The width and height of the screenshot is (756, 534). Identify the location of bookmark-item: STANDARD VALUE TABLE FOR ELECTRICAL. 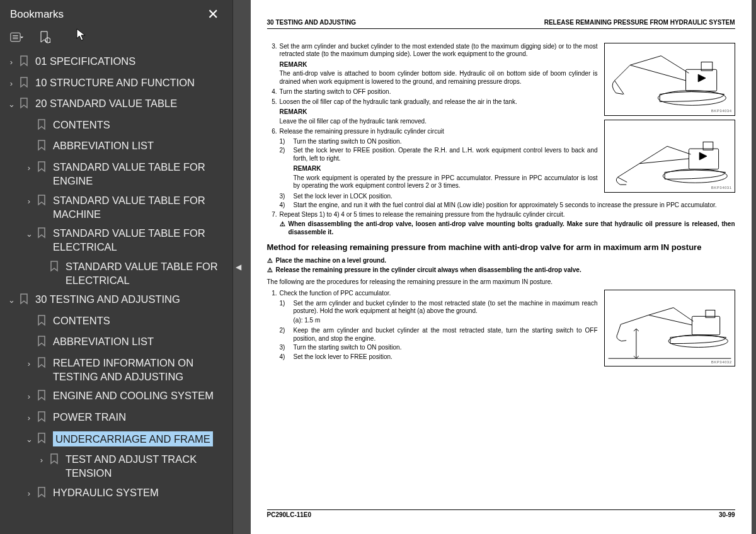
(116, 273).